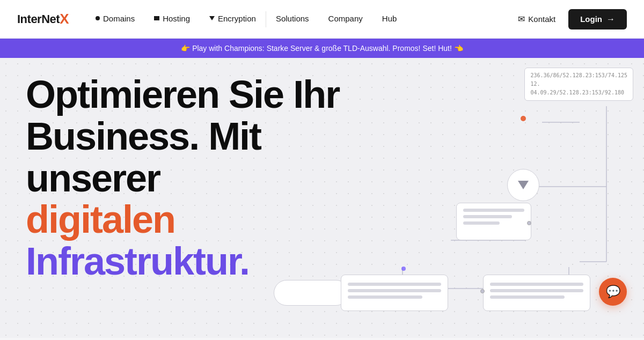  I want to click on nav-item-hosting: Hosting, so click(172, 19).